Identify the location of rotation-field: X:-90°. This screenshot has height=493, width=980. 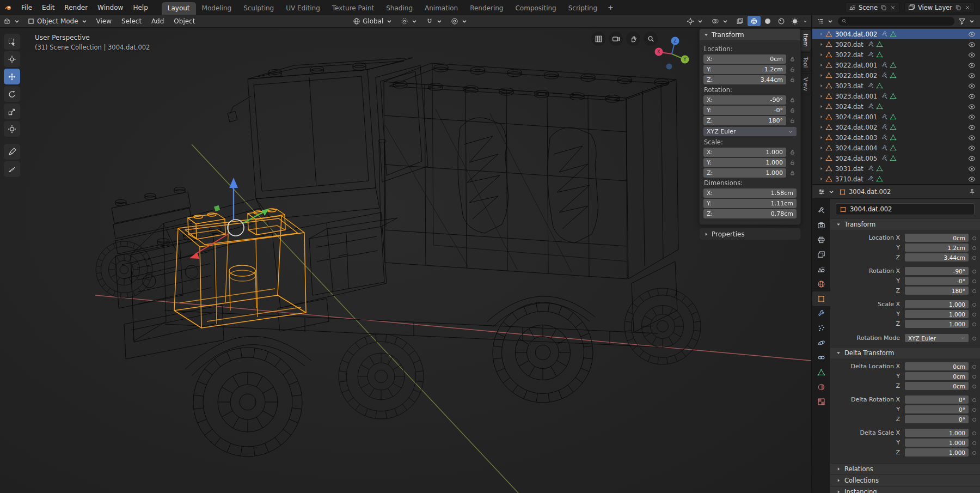
(745, 100).